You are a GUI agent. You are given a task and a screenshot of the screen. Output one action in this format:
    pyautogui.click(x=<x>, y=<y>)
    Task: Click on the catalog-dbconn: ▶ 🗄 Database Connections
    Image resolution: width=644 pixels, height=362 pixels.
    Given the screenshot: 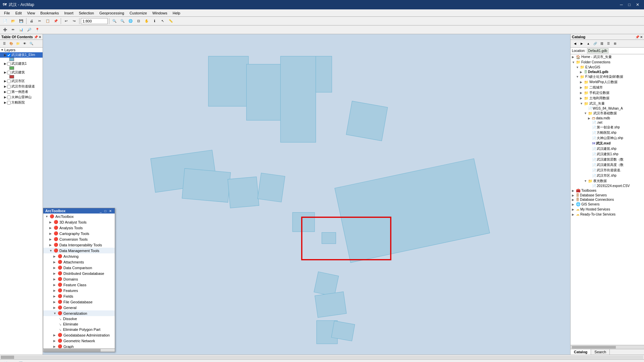 What is the action you would take?
    pyautogui.click(x=607, y=200)
    